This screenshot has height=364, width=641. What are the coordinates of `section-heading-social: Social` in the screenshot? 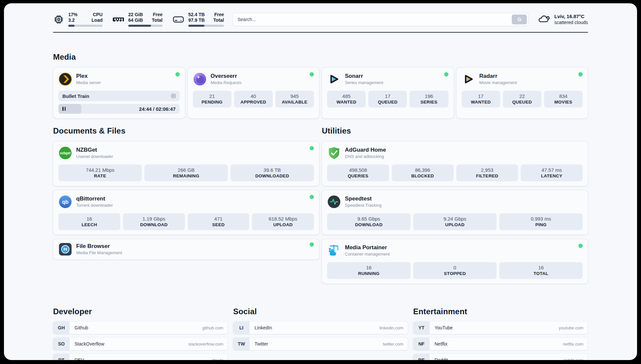 It's located at (320, 312).